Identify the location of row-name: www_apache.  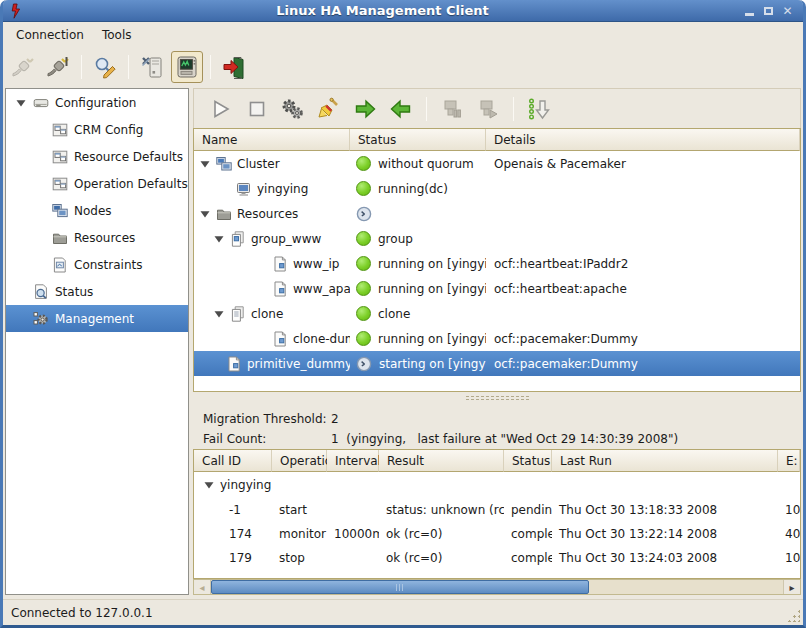
(322, 289).